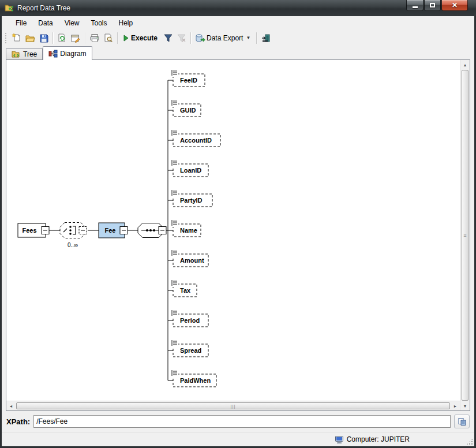 The width and height of the screenshot is (476, 448). I want to click on menu-file: File, so click(21, 23).